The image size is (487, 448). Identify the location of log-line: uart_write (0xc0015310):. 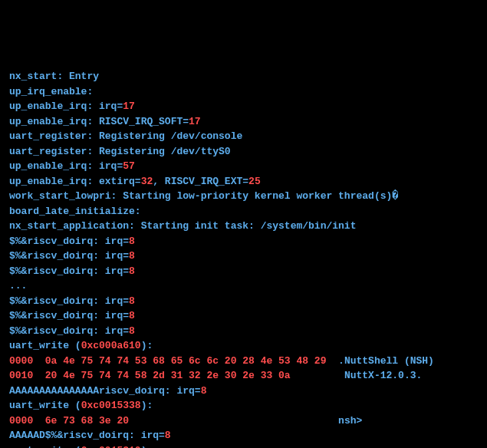
(244, 446).